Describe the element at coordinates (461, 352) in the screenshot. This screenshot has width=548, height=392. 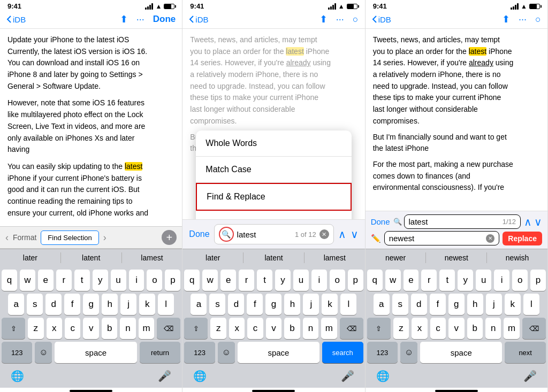
I see `key3-space: space` at that location.